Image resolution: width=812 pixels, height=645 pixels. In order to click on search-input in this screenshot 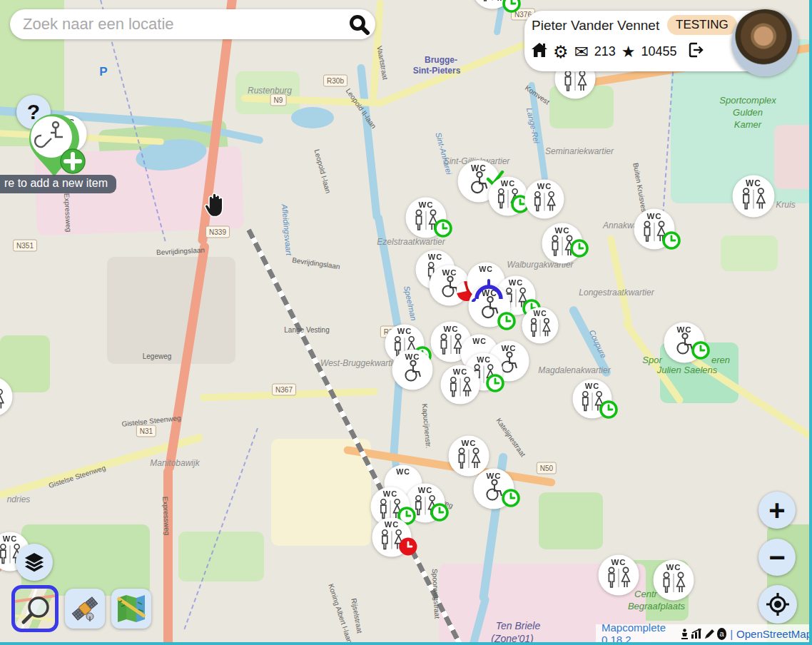, I will do `click(176, 24)`.